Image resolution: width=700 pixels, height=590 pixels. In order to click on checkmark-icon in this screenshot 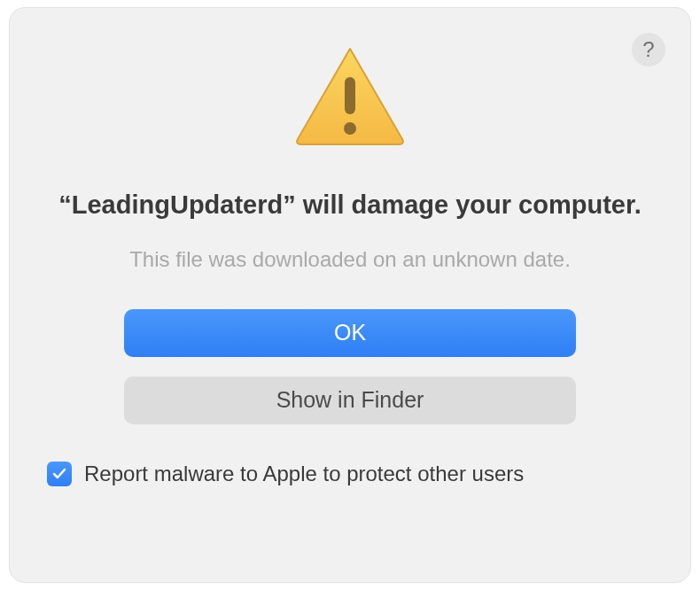, I will do `click(59, 474)`.